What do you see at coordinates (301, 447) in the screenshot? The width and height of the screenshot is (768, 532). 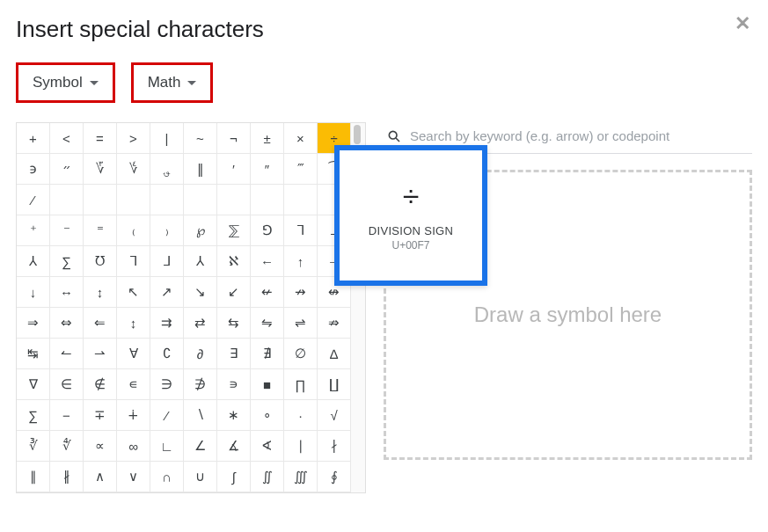 I see `character-cell: ∣` at bounding box center [301, 447].